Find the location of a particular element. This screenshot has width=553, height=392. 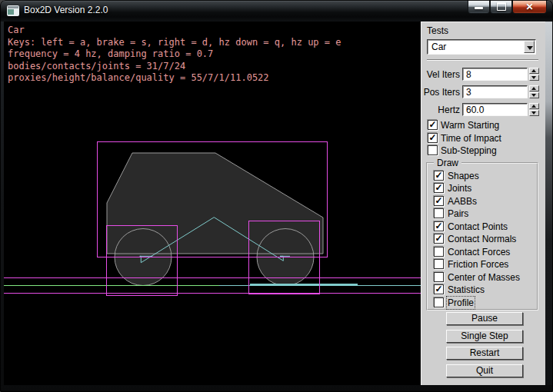

close-icon: ✕ is located at coordinates (529, 6).